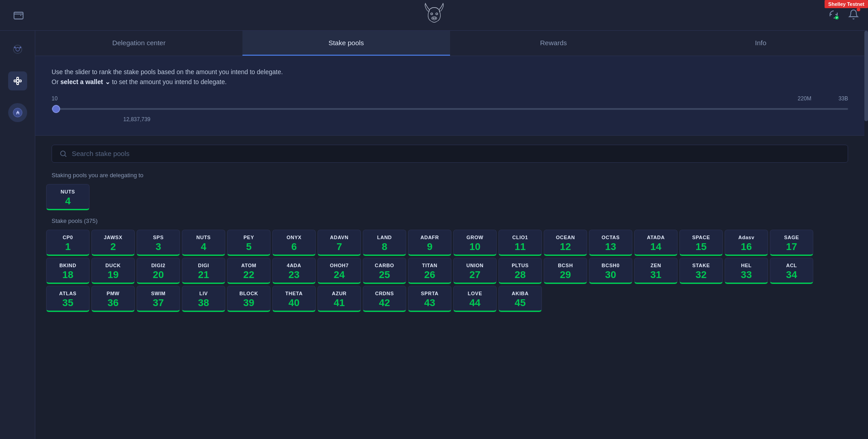 This screenshot has width=868, height=439. I want to click on pool-card-land: LAND 8, so click(384, 243).